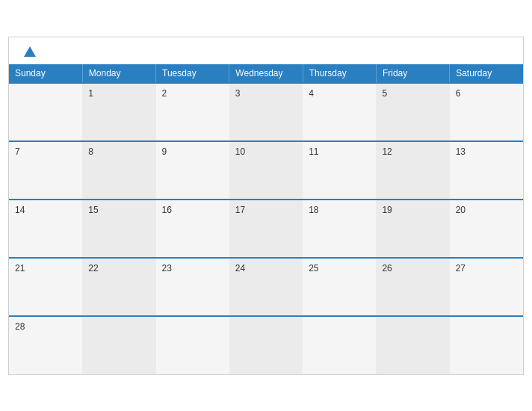 The width and height of the screenshot is (532, 411). Describe the element at coordinates (486, 73) in the screenshot. I see `weekday-header-saturday: Saturday` at that location.